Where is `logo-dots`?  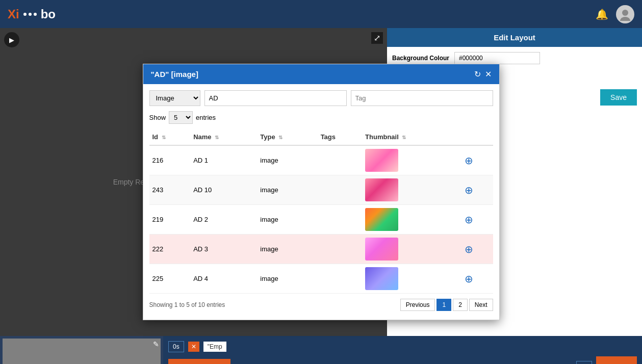 logo-dots is located at coordinates (30, 14).